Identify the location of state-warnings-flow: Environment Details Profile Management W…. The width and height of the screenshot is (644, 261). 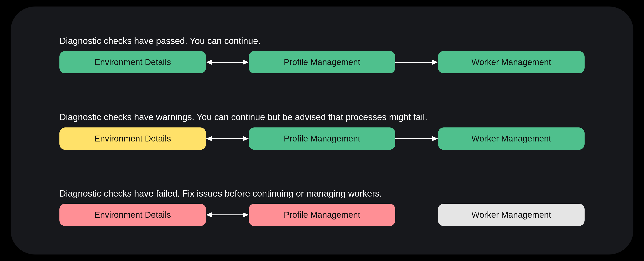
(322, 139).